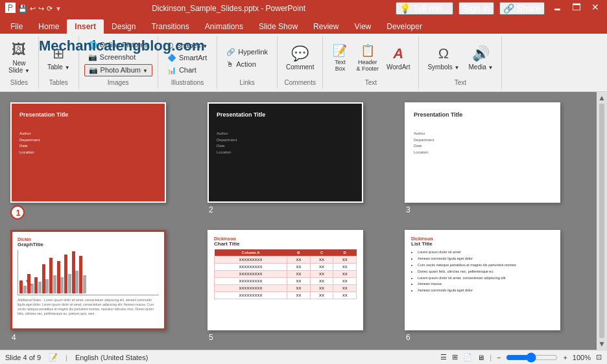 This screenshot has height=364, width=607. Describe the element at coordinates (231, 52) in the screenshot. I see `hyperlink-icon: 🔗` at that location.